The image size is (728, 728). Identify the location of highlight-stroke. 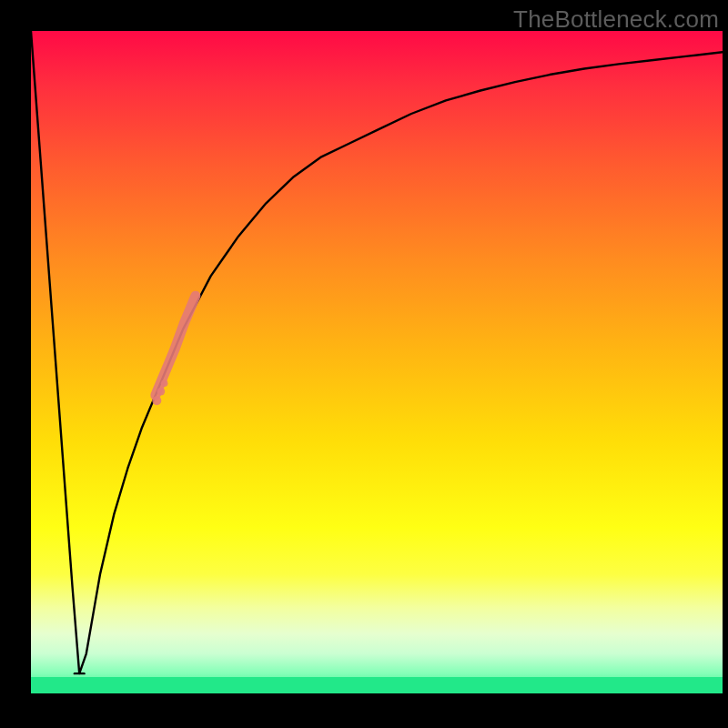
(176, 346).